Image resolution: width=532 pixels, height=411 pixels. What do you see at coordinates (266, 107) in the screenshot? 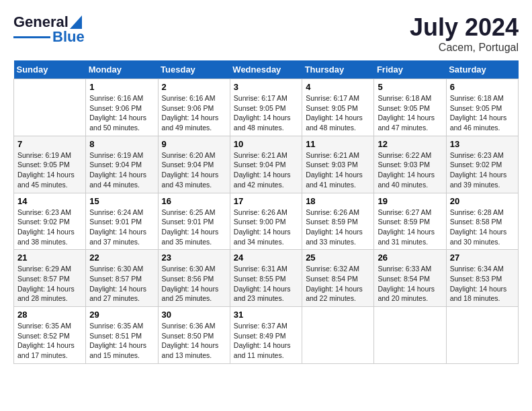
I see `calendar-cell: 3Sunrise: 6:17 AM Sunset: 9:05 PM Daylig…` at bounding box center [266, 107].